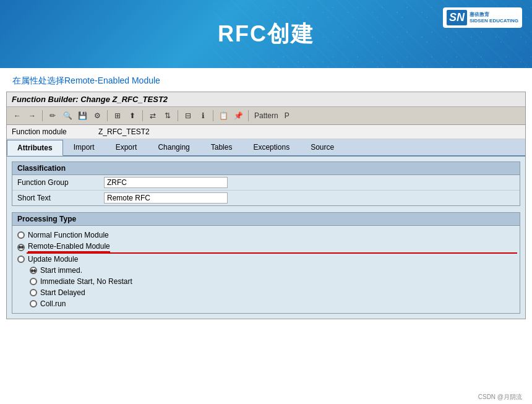 The image size is (532, 404). What do you see at coordinates (87, 80) in the screenshot?
I see `subtitle-text: 在属性处选择Remote-Enabled Module` at bounding box center [87, 80].